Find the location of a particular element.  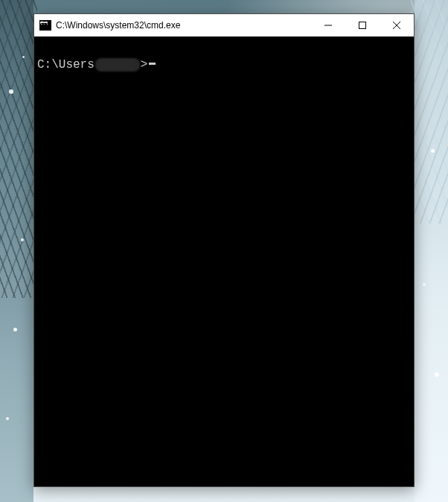

cursor is located at coordinates (152, 64).